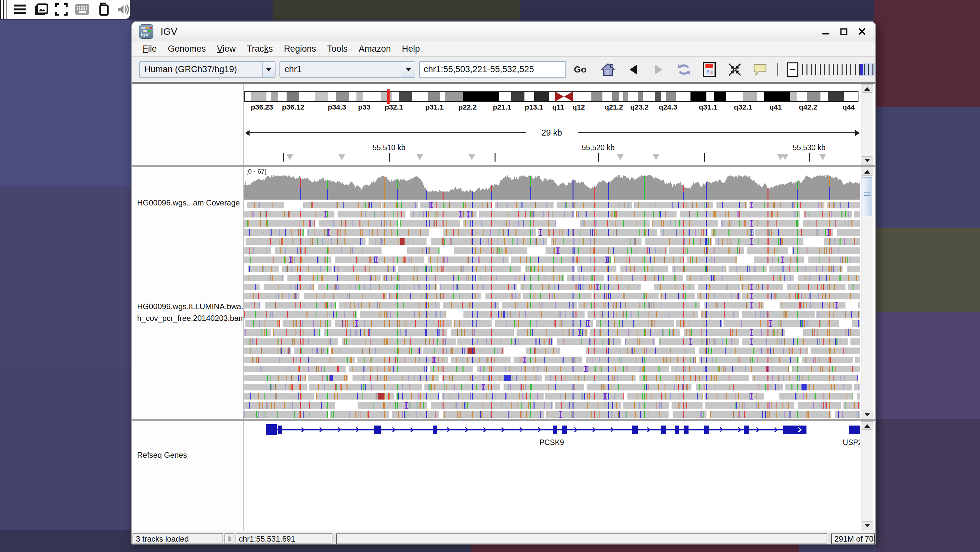 This screenshot has width=980, height=552. I want to click on speaker-icon, so click(123, 9).